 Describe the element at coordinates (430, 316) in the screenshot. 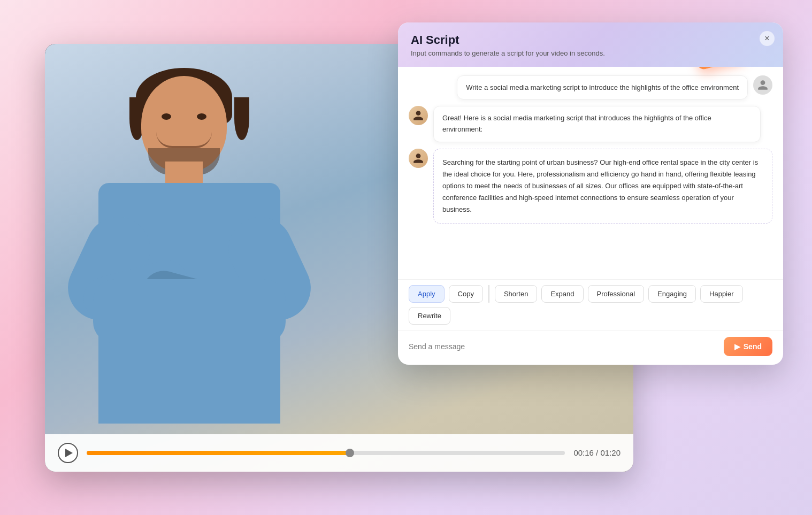

I see `rewrite-button: Rewrite` at that location.